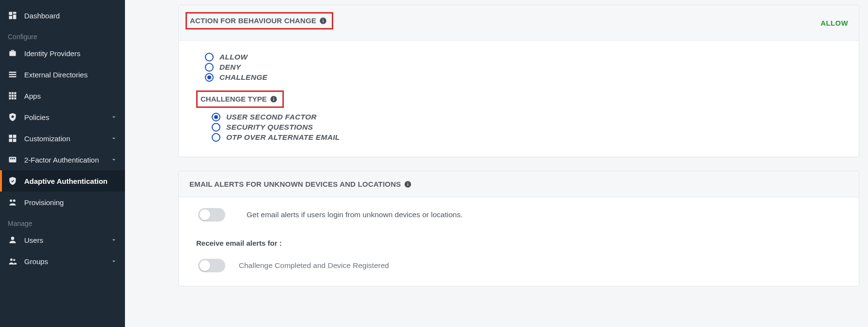  What do you see at coordinates (212, 266) in the screenshot?
I see `alert-opt-toggle` at bounding box center [212, 266].